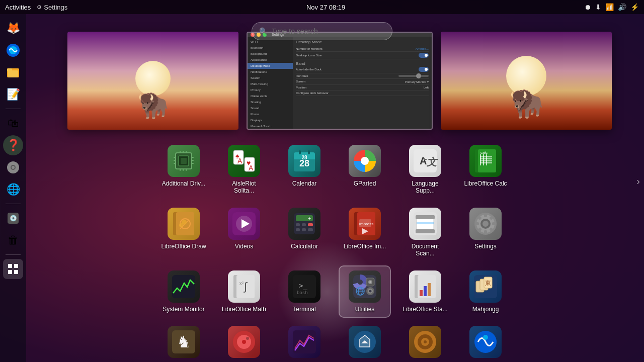 The width and height of the screenshot is (644, 362). What do you see at coordinates (18, 7) in the screenshot?
I see `activities-button: Activities` at bounding box center [18, 7].